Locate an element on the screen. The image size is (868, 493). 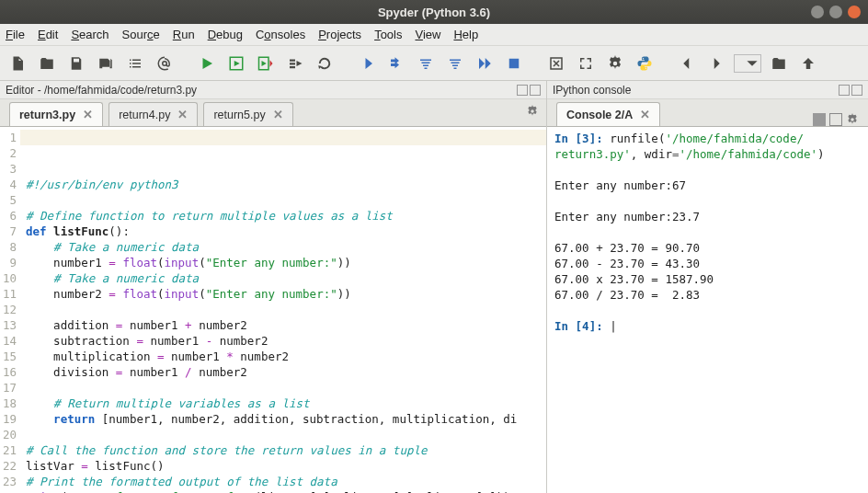
browse-dir-icon is located at coordinates (779, 63).